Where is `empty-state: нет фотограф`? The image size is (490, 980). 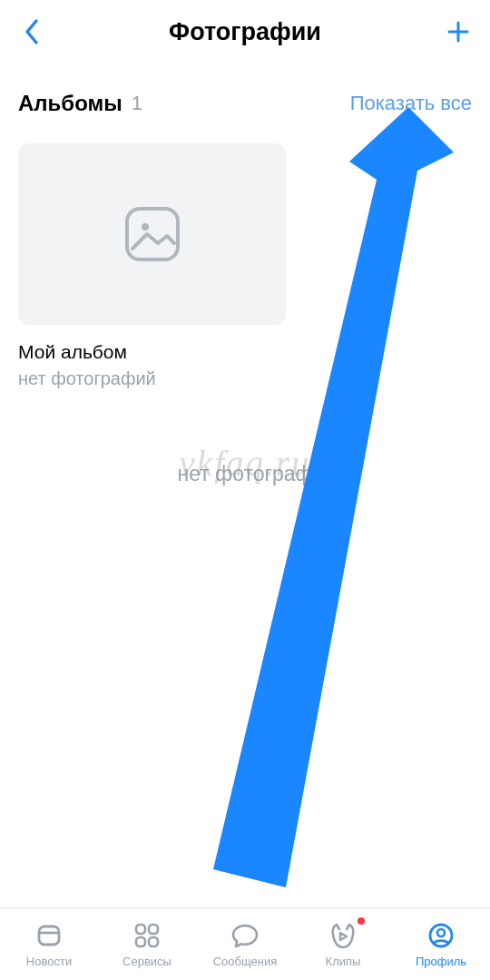
empty-state: нет фотограф is located at coordinates (245, 474).